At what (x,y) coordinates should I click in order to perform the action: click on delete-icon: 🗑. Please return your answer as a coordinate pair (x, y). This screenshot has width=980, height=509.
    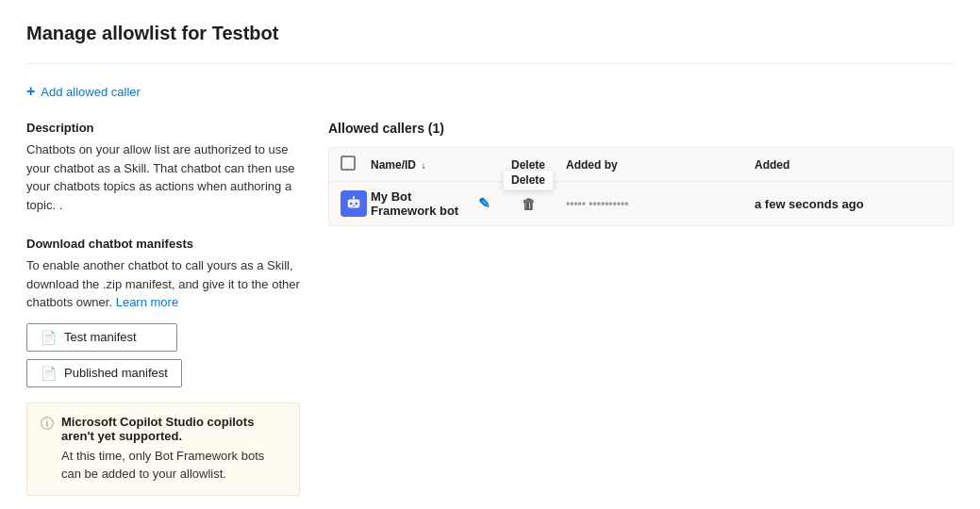
    Looking at the image, I should click on (528, 204).